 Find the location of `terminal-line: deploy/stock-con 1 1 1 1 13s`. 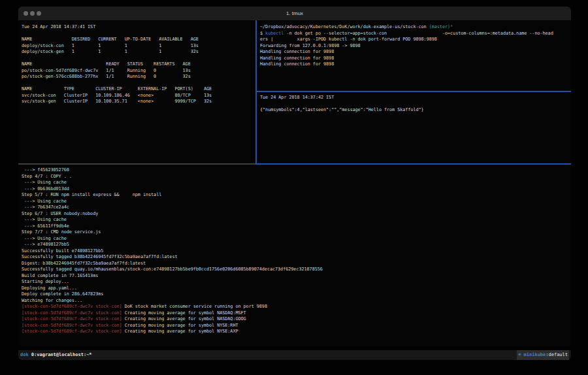

terminal-line: deploy/stock-con 1 1 1 1 13s is located at coordinates (139, 46).